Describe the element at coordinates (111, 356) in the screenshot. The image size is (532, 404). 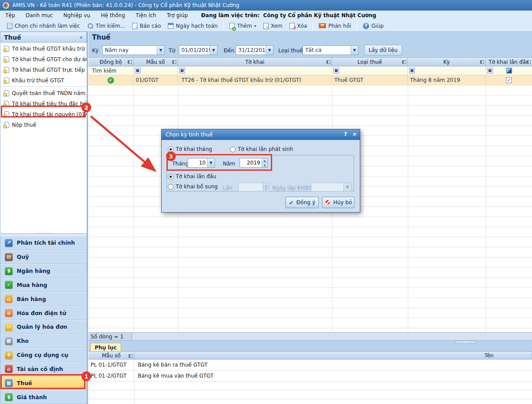
I see `appendix-column-mau-so: Mẫu số` at that location.